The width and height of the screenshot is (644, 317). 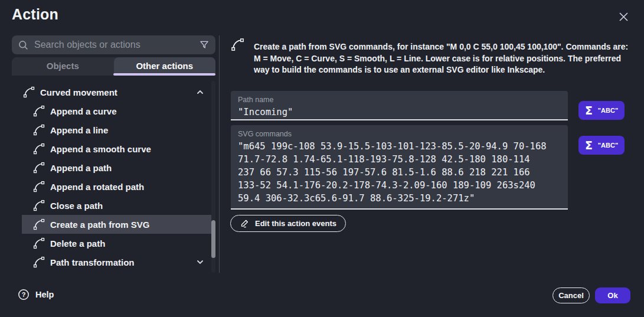 I want to click on list-item-label: Path transformation, so click(x=92, y=262).